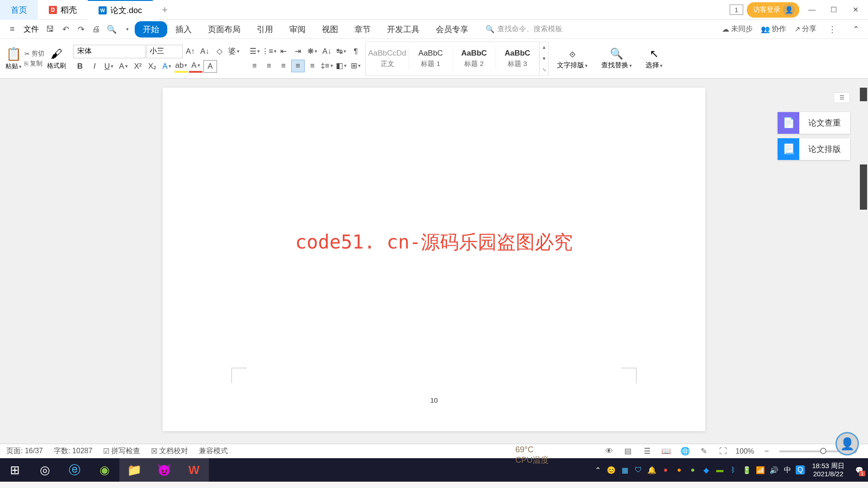 The height and width of the screenshot is (488, 868). I want to click on char-border-button: A, so click(210, 66).